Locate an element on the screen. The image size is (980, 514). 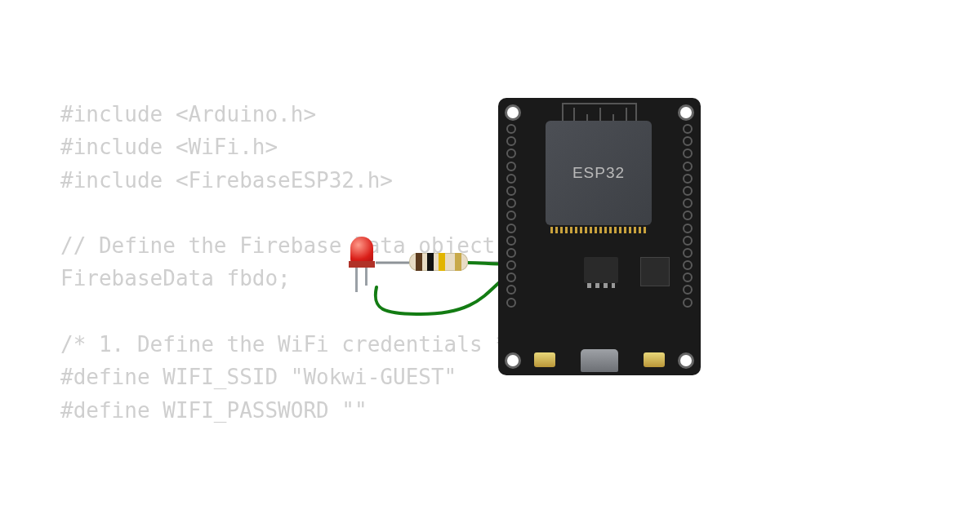
chip-label: ESP32 is located at coordinates (599, 173).